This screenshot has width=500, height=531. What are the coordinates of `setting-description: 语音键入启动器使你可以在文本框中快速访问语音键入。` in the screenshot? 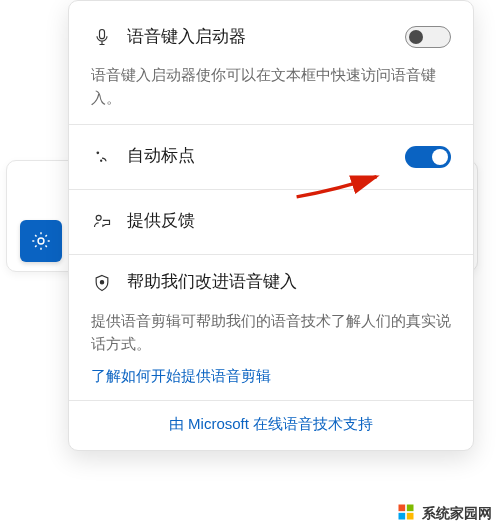 It's located at (271, 86).